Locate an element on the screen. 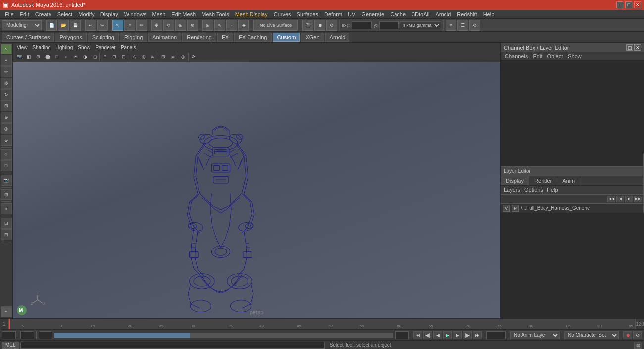  menu-curves: Curves is located at coordinates (282, 14).